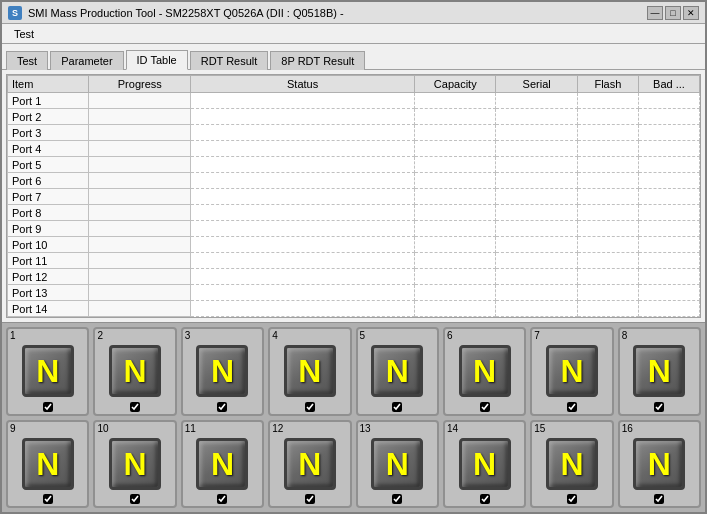 This screenshot has height=514, width=707. I want to click on port-n-button-15: N, so click(572, 464).